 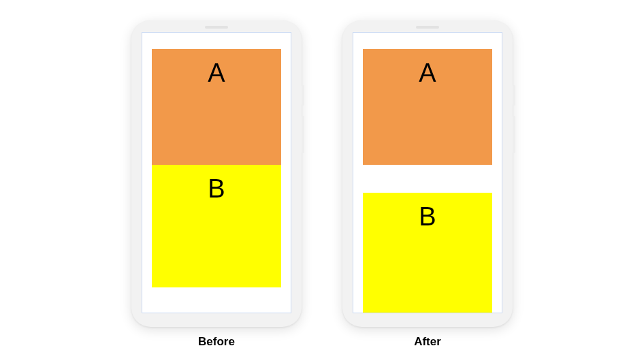 I want to click on box-b-after: B, so click(x=428, y=253).